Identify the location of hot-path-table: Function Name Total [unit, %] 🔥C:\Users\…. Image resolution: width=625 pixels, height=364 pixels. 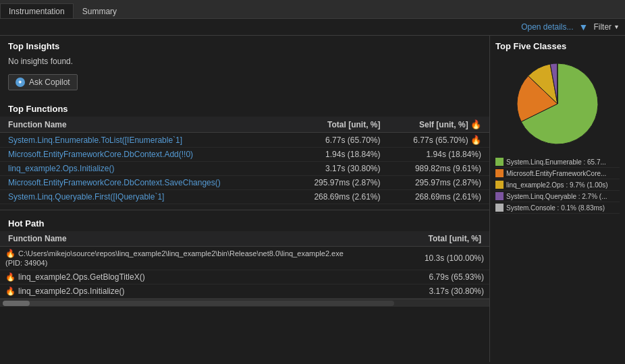
(244, 265).